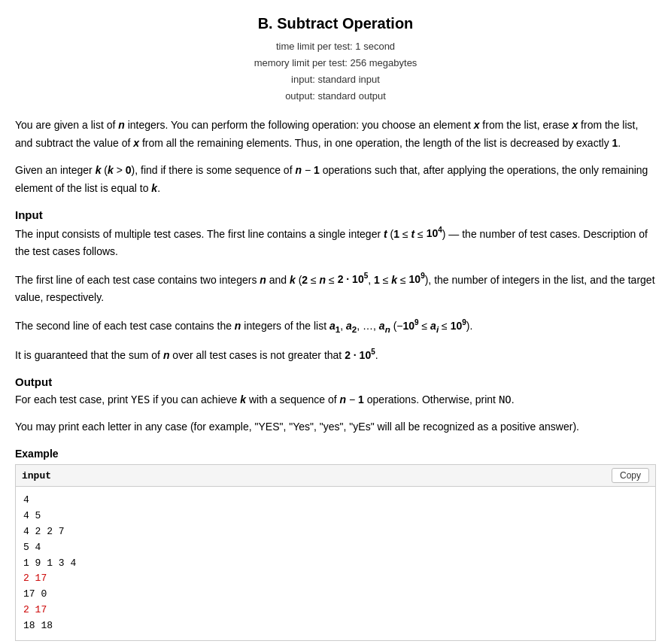 Image resolution: width=671 pixels, height=644 pixels. I want to click on input-box-label: input, so click(36, 475).